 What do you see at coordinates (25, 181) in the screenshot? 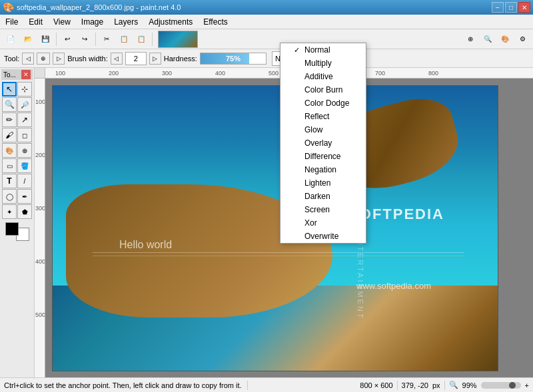
I see `tool-line: /` at bounding box center [25, 181].